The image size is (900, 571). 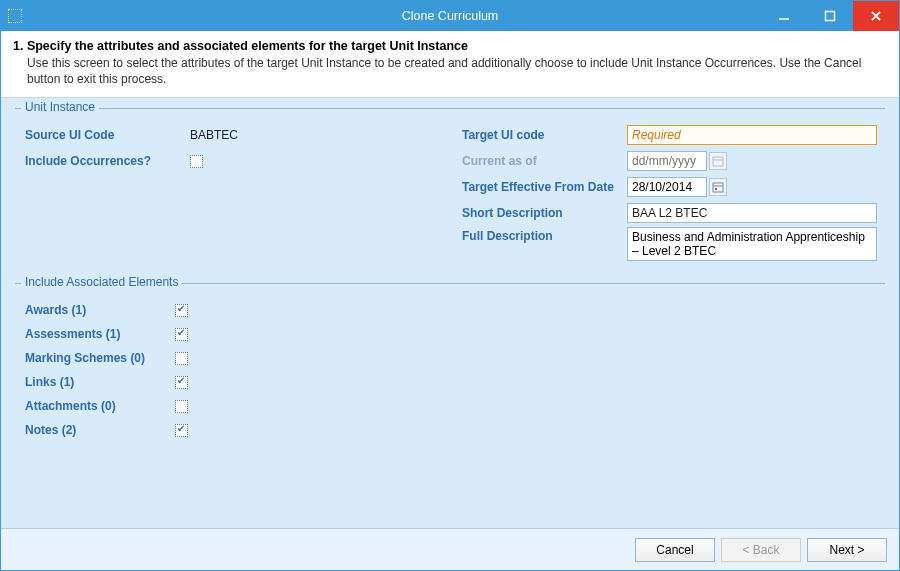 What do you see at coordinates (100, 358) in the screenshot?
I see `element-label: Marking Schemes (0)` at bounding box center [100, 358].